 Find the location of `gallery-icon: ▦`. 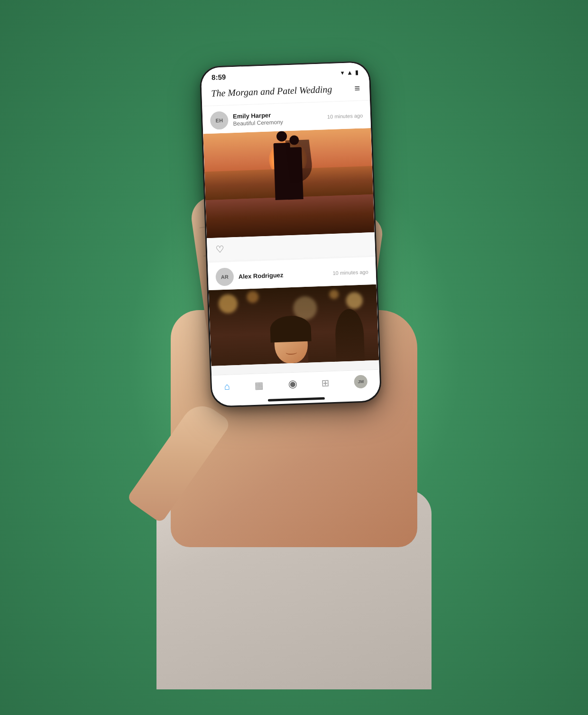

gallery-icon: ▦ is located at coordinates (259, 385).